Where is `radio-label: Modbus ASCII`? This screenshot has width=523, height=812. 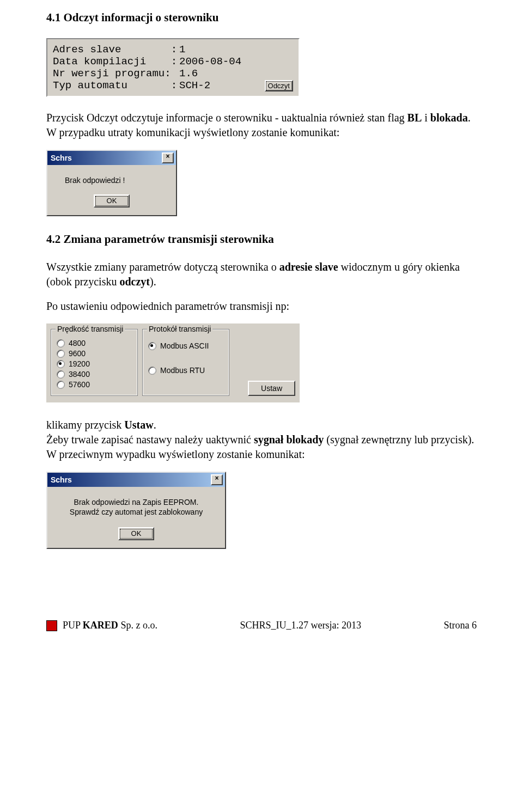 radio-label: Modbus ASCII is located at coordinates (185, 346).